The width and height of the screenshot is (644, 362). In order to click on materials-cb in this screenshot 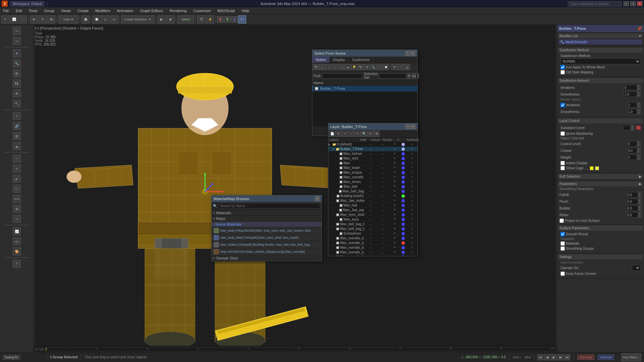, I will do `click(563, 243)`.